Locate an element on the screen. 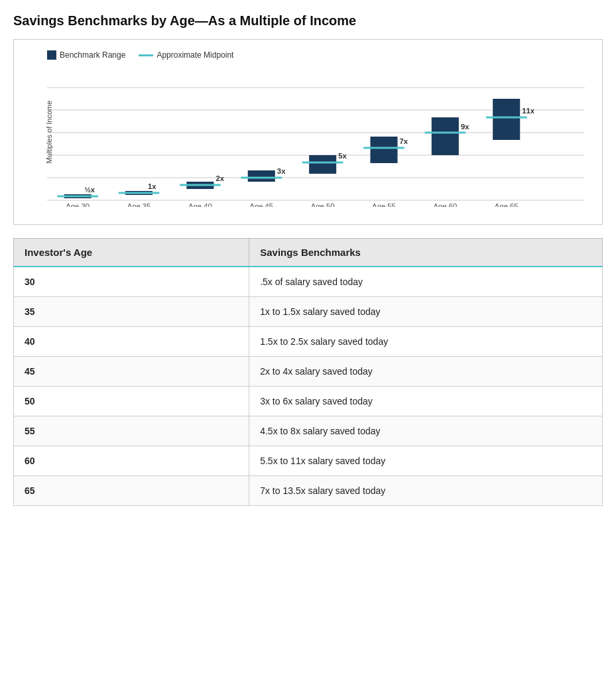 This screenshot has height=679, width=616. chart-legend: Benchmark Range Approximate Midpoint is located at coordinates (320, 55).